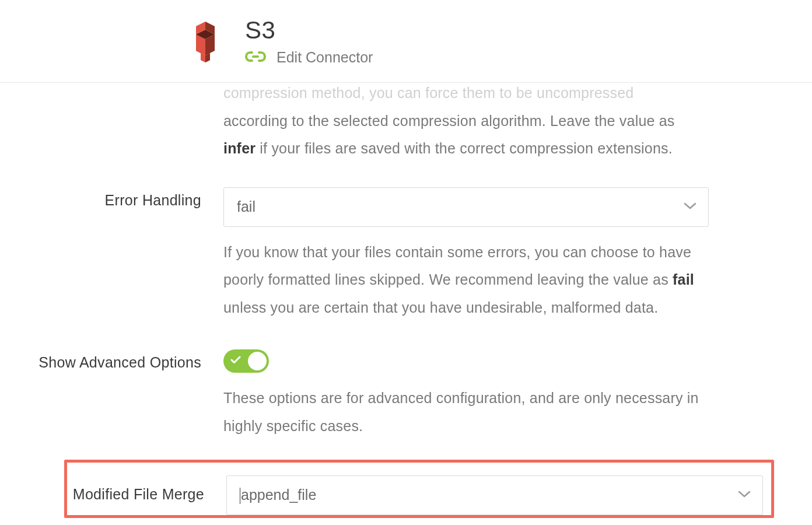 The height and width of the screenshot is (525, 812). What do you see at coordinates (135, 495) in the screenshot?
I see `modified-file-merge-label: Modified File Merge` at bounding box center [135, 495].